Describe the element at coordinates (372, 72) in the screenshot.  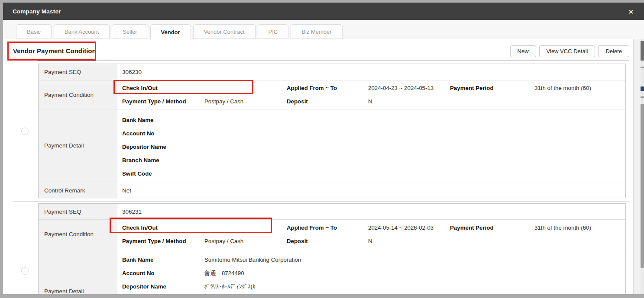
I see `payment-seq-value: 306230` at that location.